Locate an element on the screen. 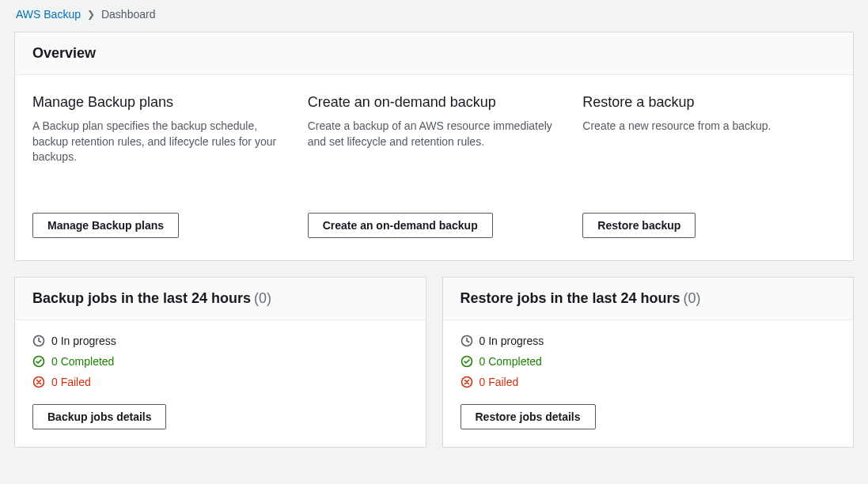 Image resolution: width=868 pixels, height=484 pixels. restore-completed-row: 0 Completed is located at coordinates (649, 361).